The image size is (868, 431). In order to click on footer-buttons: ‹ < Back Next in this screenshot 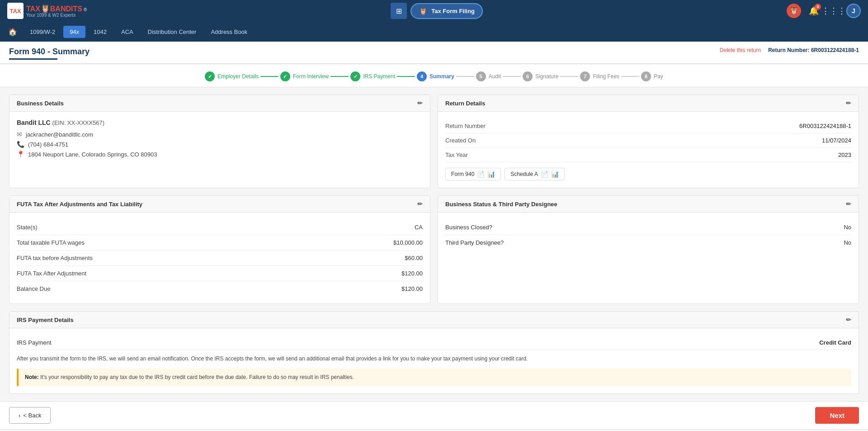, I will do `click(434, 415)`.